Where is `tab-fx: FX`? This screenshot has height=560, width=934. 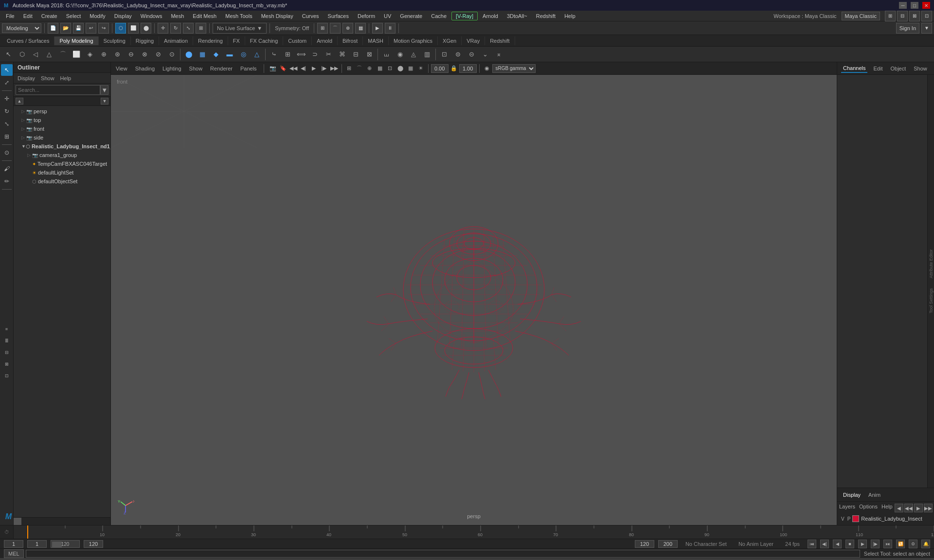
tab-fx: FX is located at coordinates (236, 41).